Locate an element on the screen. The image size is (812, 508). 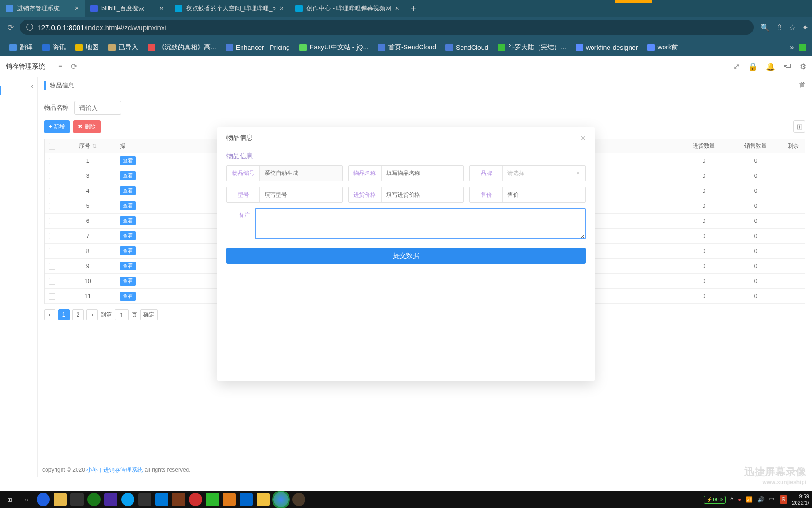
sidebar-active-indicator is located at coordinates (16, 90).